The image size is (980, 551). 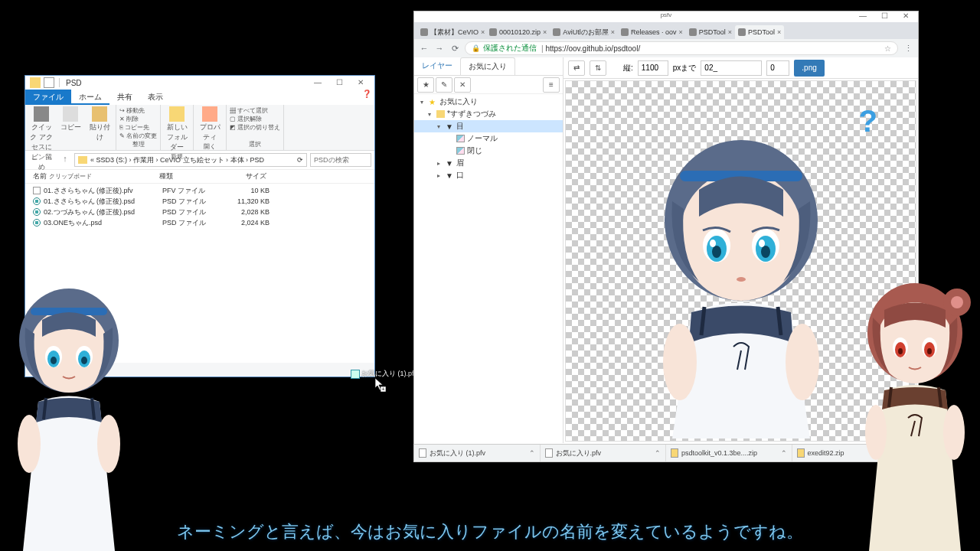 What do you see at coordinates (666, 48) in the screenshot?
I see `browser-toolbar: ← → ⟳ 🔒 保護された通信 | https://oov.github.io/…` at bounding box center [666, 48].